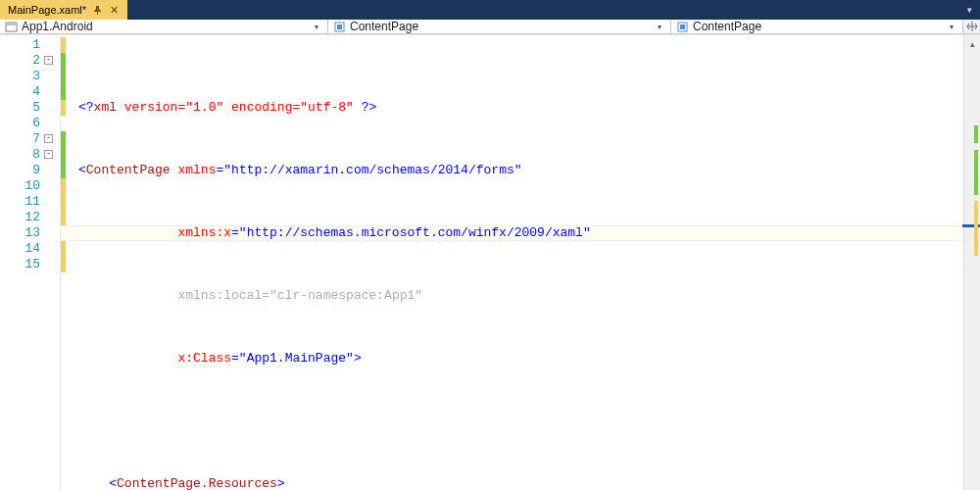  What do you see at coordinates (29, 61) in the screenshot?
I see `line-number: 2` at bounding box center [29, 61].